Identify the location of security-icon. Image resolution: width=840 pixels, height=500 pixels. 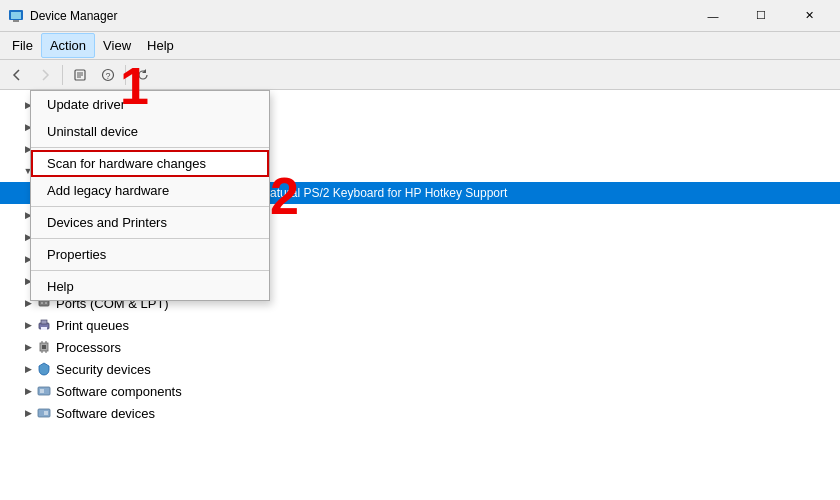
(44, 369).